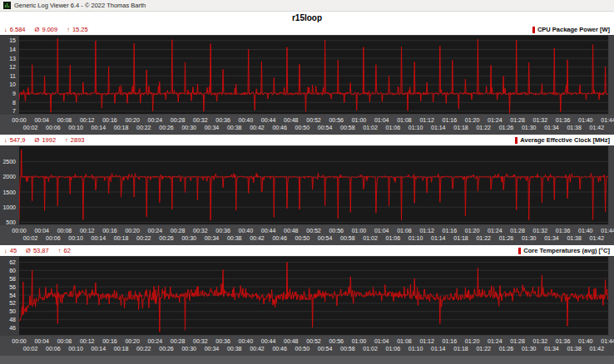 The height and width of the screenshot is (364, 614). What do you see at coordinates (15, 140) in the screenshot?
I see `stat-min: ↓547,9` at bounding box center [15, 140].